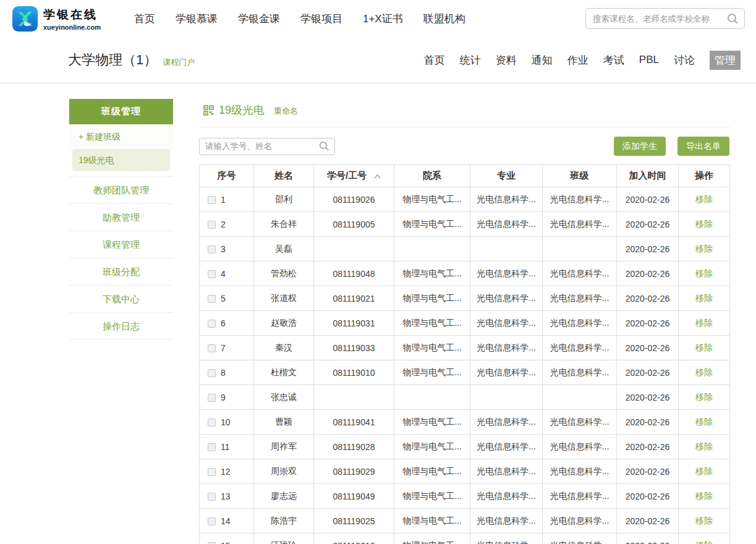  Describe the element at coordinates (227, 224) in the screenshot. I see `cell-seq: 2` at that location.